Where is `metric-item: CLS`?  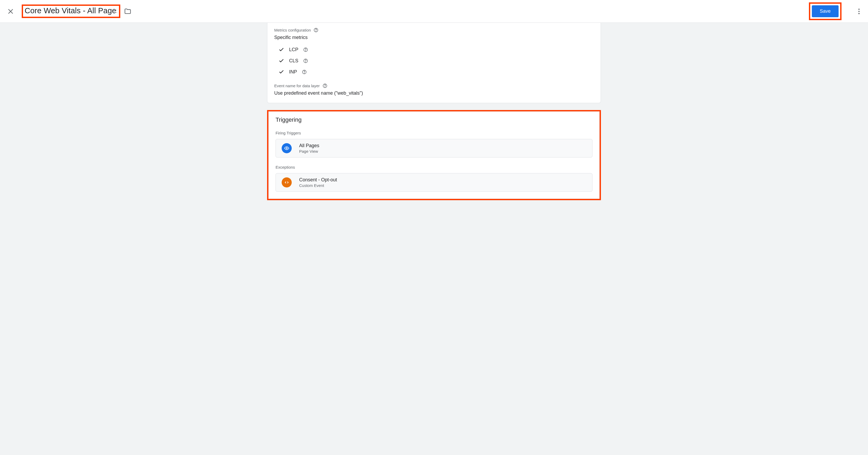
metric-item: CLS is located at coordinates (435, 61).